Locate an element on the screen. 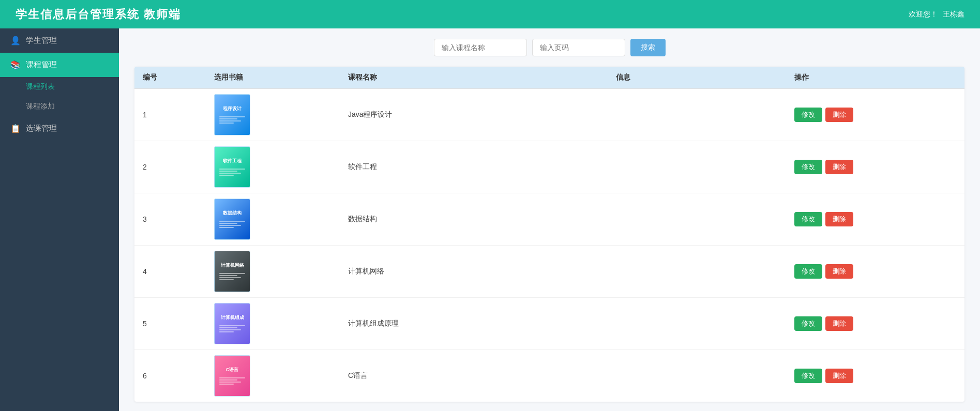 The image size is (980, 411). cell-book: 数据结构 is located at coordinates (273, 219).